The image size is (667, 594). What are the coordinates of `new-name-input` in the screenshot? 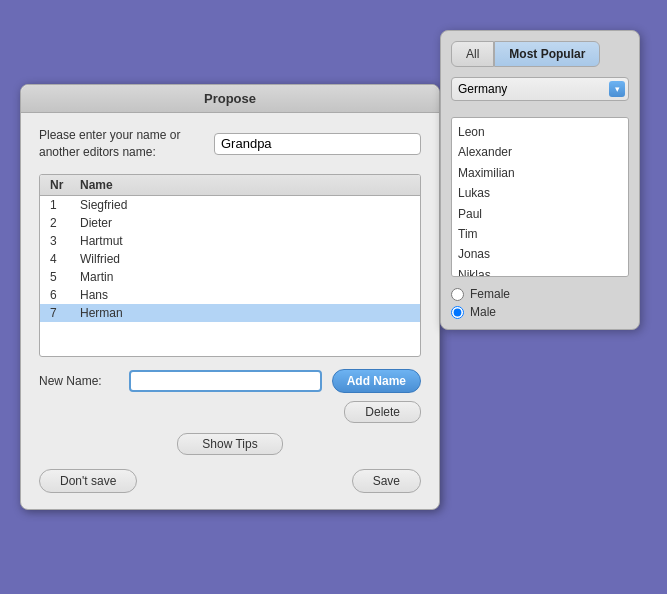 It's located at (226, 381).